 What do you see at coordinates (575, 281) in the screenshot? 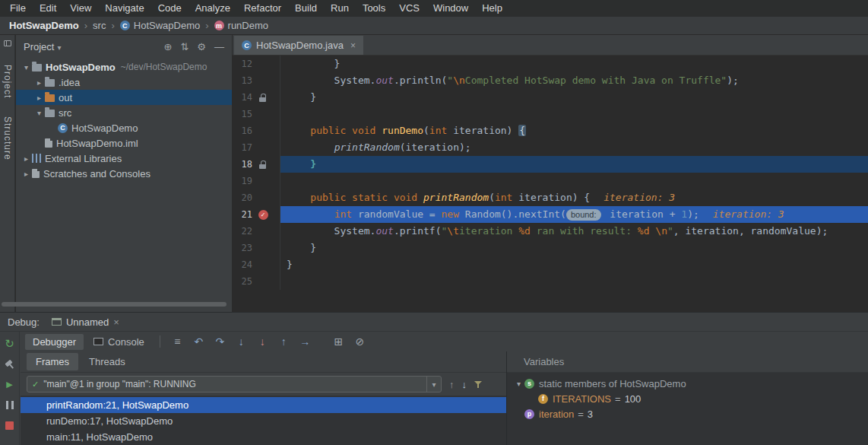
I see `code-text` at bounding box center [575, 281].